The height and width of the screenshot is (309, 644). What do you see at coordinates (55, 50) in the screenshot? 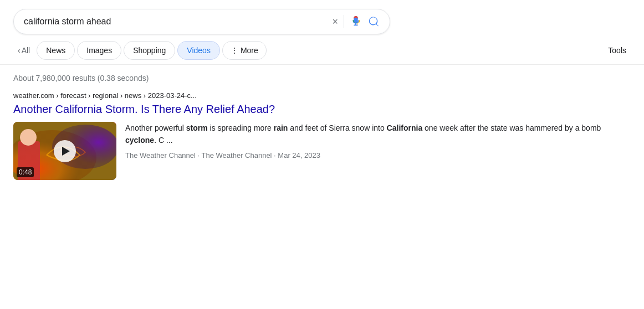
I see `tab-news-label: News` at bounding box center [55, 50].